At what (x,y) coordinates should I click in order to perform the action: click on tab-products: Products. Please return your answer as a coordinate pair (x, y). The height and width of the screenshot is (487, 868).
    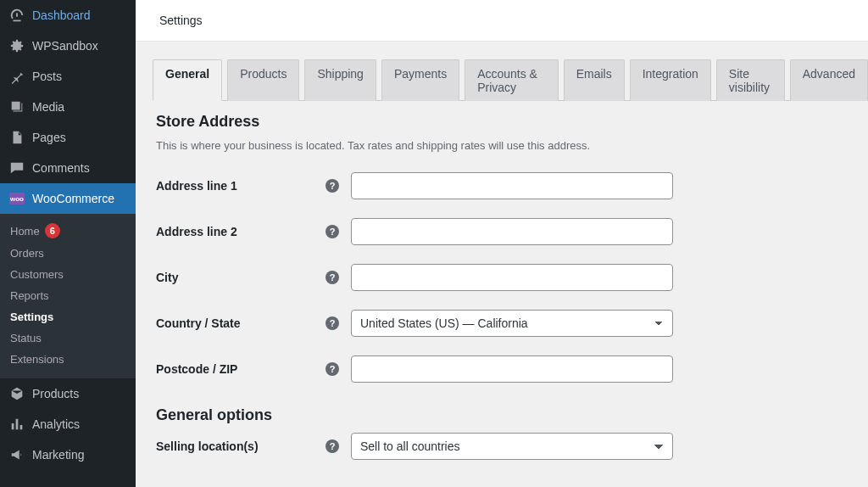
    Looking at the image, I should click on (263, 80).